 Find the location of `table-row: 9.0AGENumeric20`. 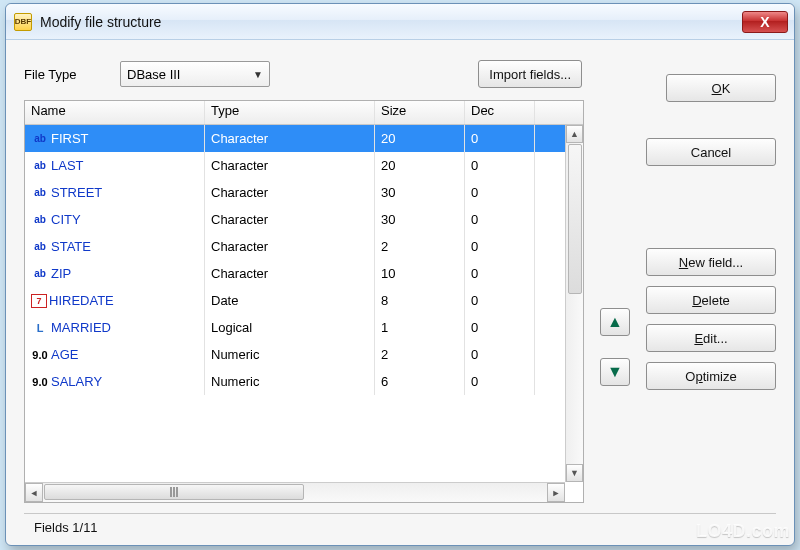

table-row: 9.0AGENumeric20 is located at coordinates (304, 354).